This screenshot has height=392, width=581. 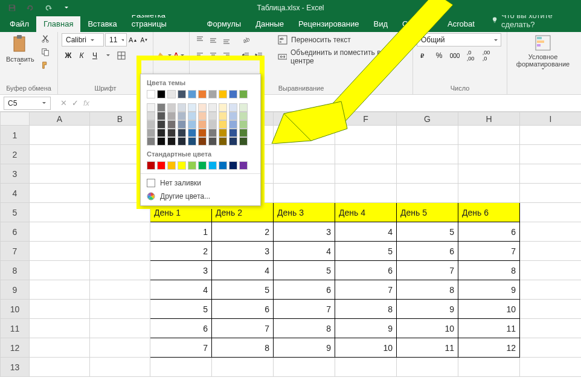 I want to click on more-colors-item: Другие цвета..., so click(x=201, y=196).